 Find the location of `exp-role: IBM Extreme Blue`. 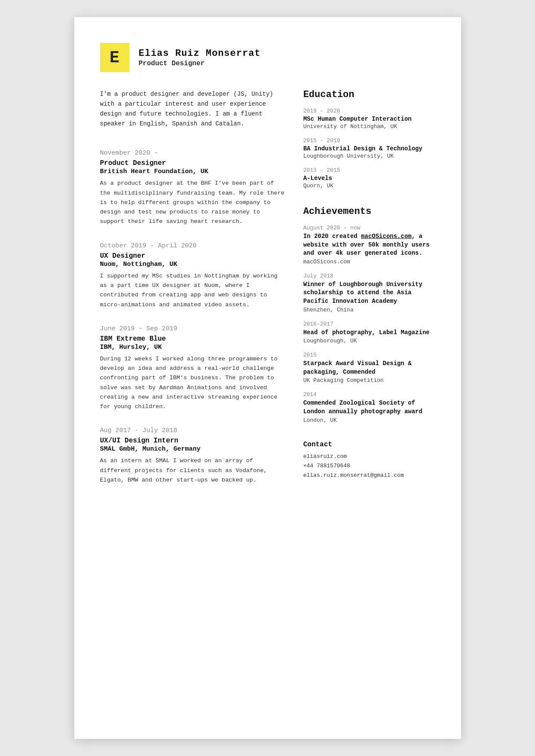

exp-role: IBM Extreme Blue is located at coordinates (193, 339).